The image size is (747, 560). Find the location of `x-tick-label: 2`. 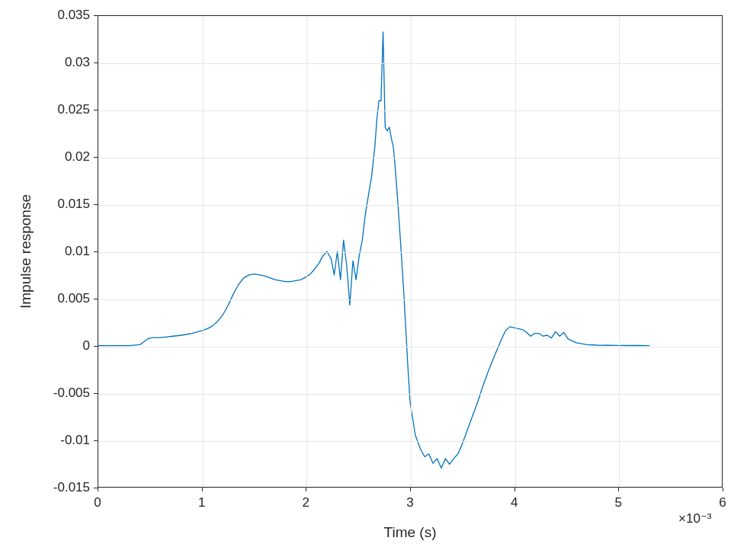

x-tick-label: 2 is located at coordinates (306, 503).